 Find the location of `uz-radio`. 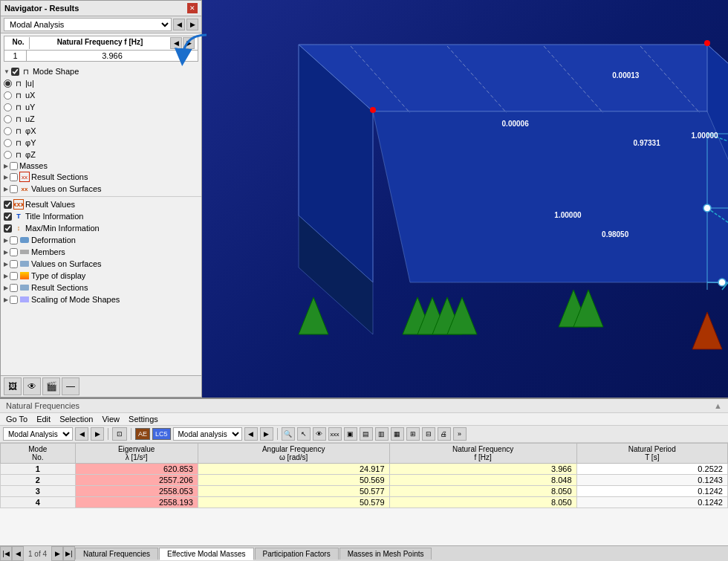

uz-radio is located at coordinates (7, 119).